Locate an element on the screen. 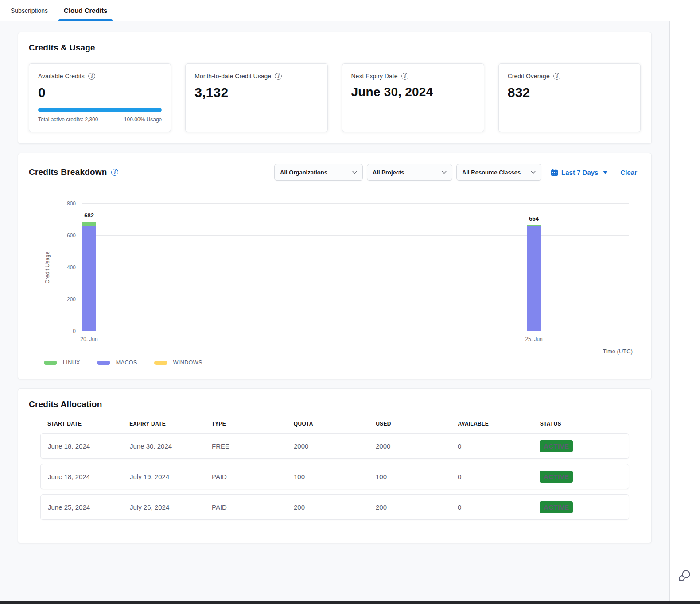 The height and width of the screenshot is (604, 700). credit-overage-value: 832 is located at coordinates (570, 93).